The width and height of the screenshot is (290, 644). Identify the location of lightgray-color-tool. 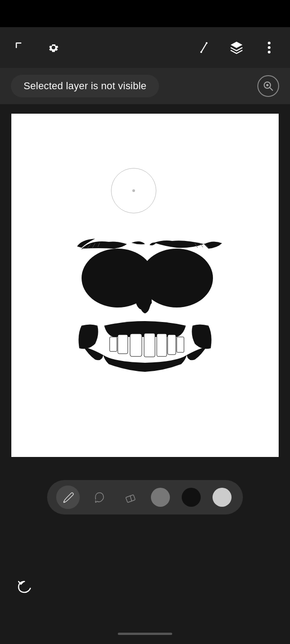
(222, 497).